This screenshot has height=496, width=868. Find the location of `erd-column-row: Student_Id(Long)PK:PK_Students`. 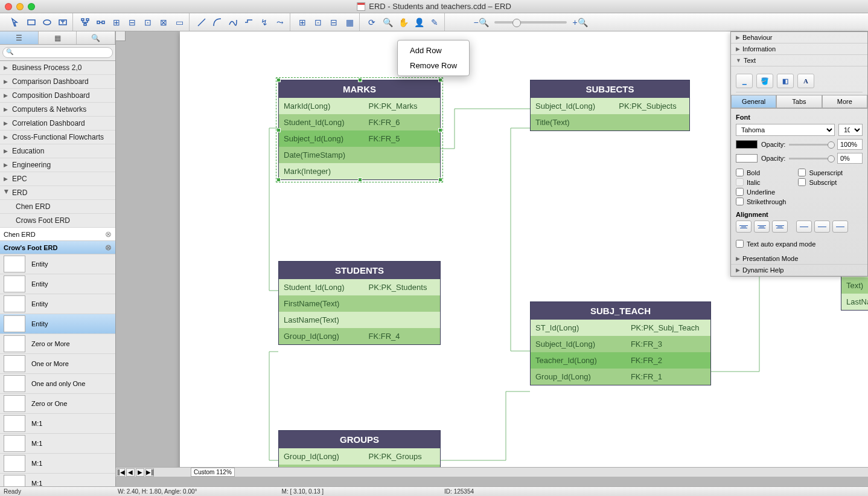

erd-column-row: Student_Id(Long)PK:PK_Students is located at coordinates (360, 288).